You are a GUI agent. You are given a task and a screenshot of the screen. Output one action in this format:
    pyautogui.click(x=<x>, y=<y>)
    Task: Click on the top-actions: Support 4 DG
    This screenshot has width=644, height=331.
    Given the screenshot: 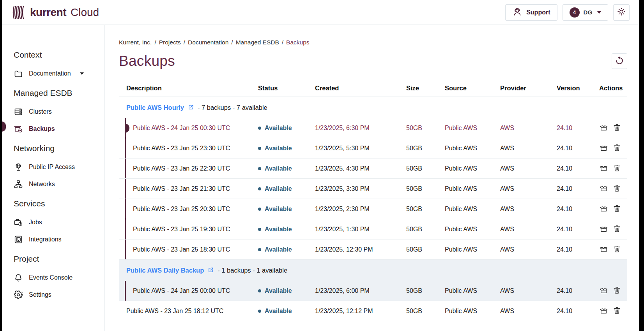 What is the action you would take?
    pyautogui.click(x=568, y=12)
    